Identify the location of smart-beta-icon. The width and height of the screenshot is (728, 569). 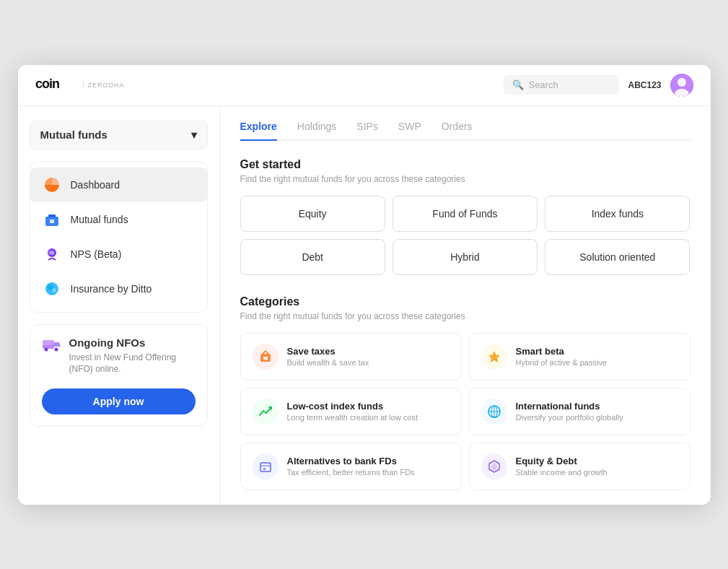
(494, 357).